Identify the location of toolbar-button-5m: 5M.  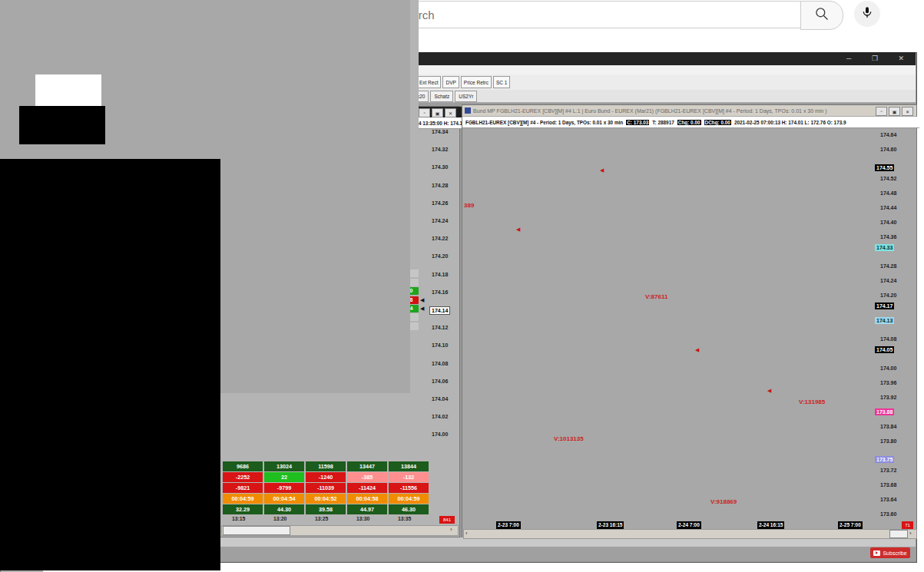
(218, 82).